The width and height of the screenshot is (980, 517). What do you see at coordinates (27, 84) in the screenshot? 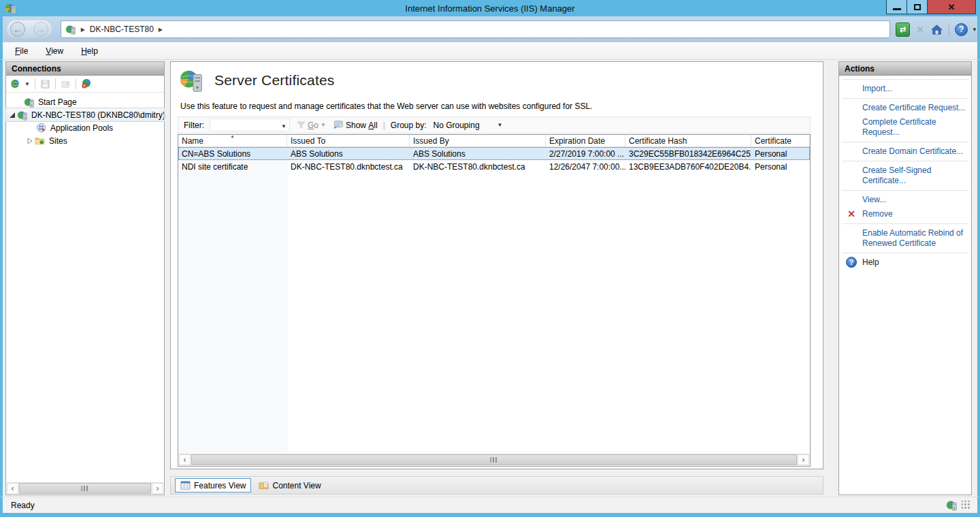
I see `create-connection-dropdown-icon: ▼` at bounding box center [27, 84].